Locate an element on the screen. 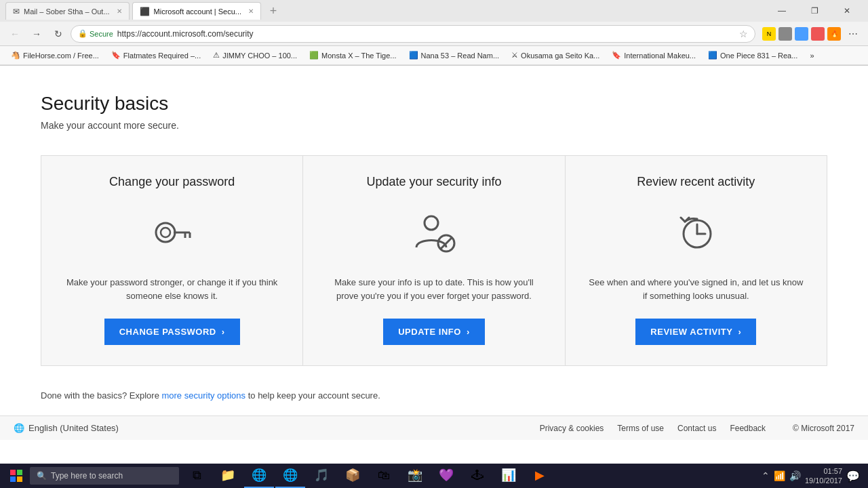 The image size is (868, 488). card-activity-title: Review recent activity is located at coordinates (696, 182).